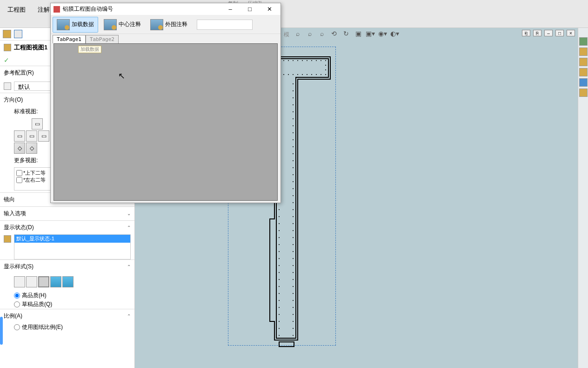 The image size is (588, 368). What do you see at coordinates (20, 173) in the screenshot?
I see `cb-updown` at bounding box center [20, 173].